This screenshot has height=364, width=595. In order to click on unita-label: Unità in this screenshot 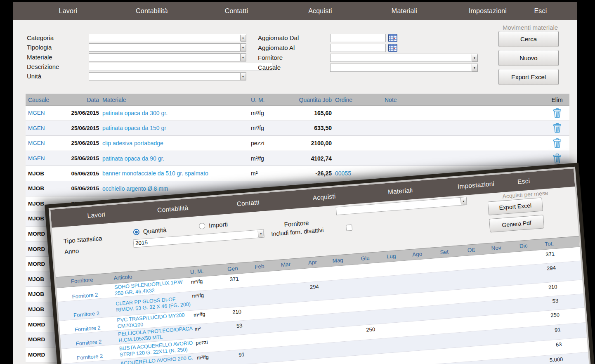, I will do `click(34, 76)`.